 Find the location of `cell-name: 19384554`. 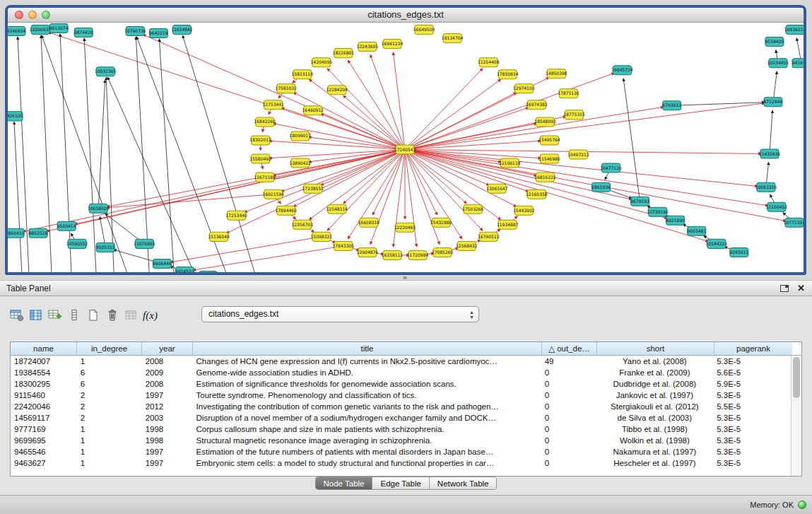

cell-name: 19384554 is located at coordinates (44, 373).